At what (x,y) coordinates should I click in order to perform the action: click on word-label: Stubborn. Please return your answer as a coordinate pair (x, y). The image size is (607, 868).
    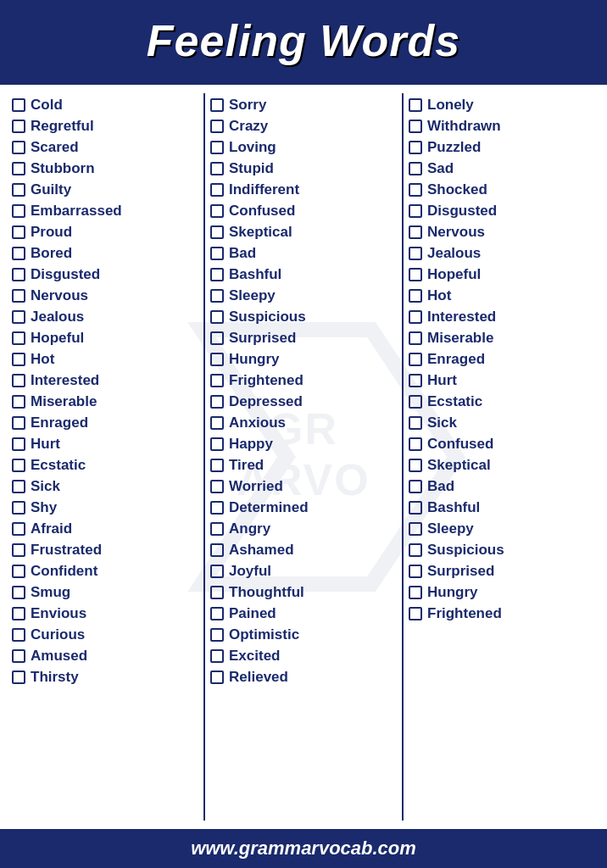
    Looking at the image, I should click on (63, 169).